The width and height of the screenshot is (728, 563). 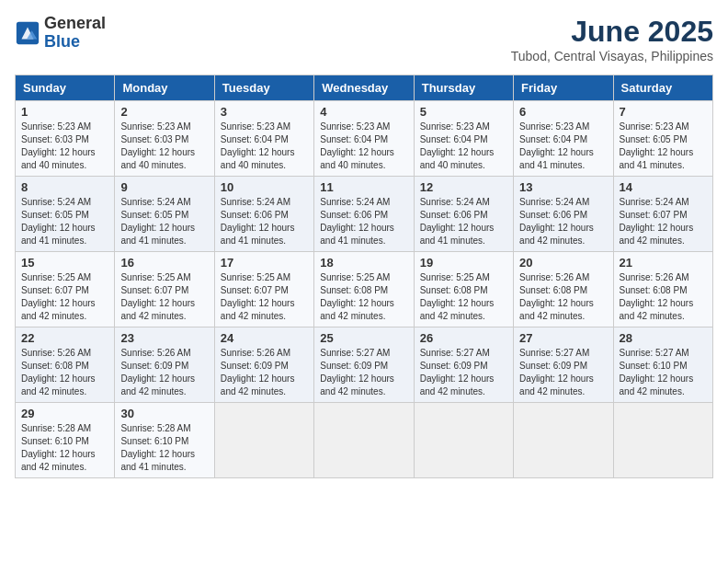 I want to click on day-number: 5, so click(x=463, y=112).